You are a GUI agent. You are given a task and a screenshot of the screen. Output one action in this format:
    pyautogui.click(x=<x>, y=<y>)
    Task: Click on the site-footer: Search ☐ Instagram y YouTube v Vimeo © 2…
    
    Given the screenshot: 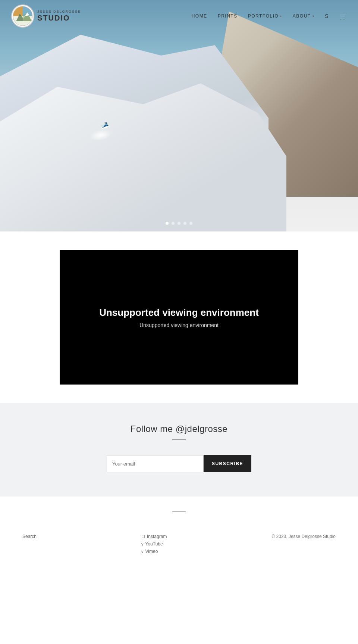 What is the action you would take?
    pyautogui.click(x=179, y=548)
    